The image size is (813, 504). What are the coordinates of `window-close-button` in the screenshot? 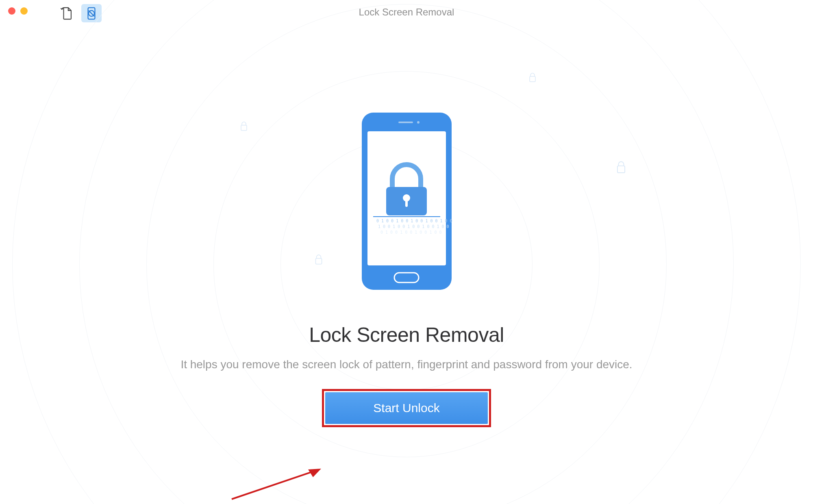 It's located at (12, 11).